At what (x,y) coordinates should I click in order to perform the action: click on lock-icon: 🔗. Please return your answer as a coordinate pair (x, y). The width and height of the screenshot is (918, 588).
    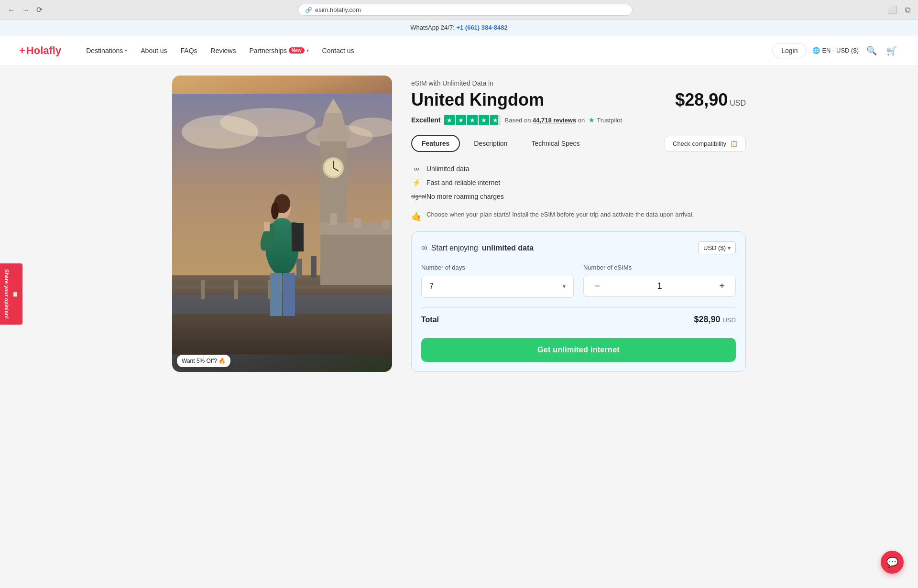
    Looking at the image, I should click on (309, 10).